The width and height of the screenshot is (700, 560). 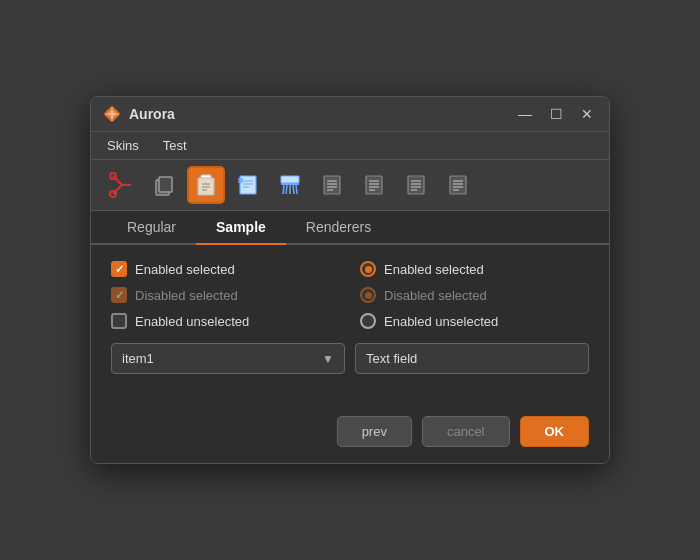 What do you see at coordinates (368, 321) in the screenshot?
I see `radio-enabled-unselected` at bounding box center [368, 321].